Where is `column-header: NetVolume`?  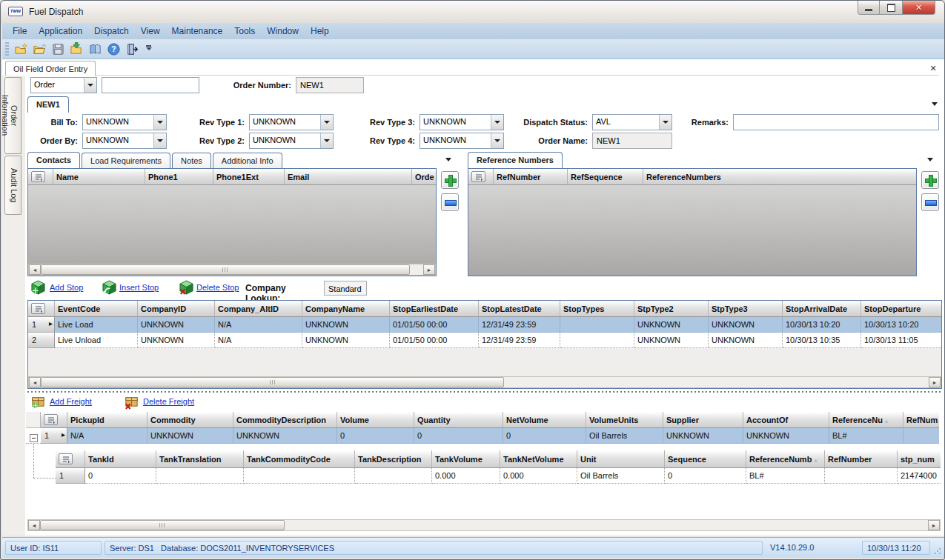 column-header: NetVolume is located at coordinates (545, 420).